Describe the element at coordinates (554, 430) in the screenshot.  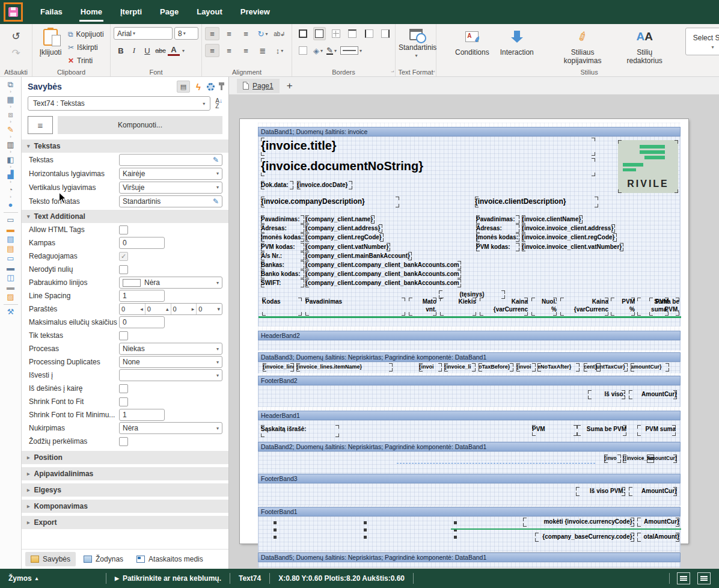
I see `vat-col-label: PVM` at that location.